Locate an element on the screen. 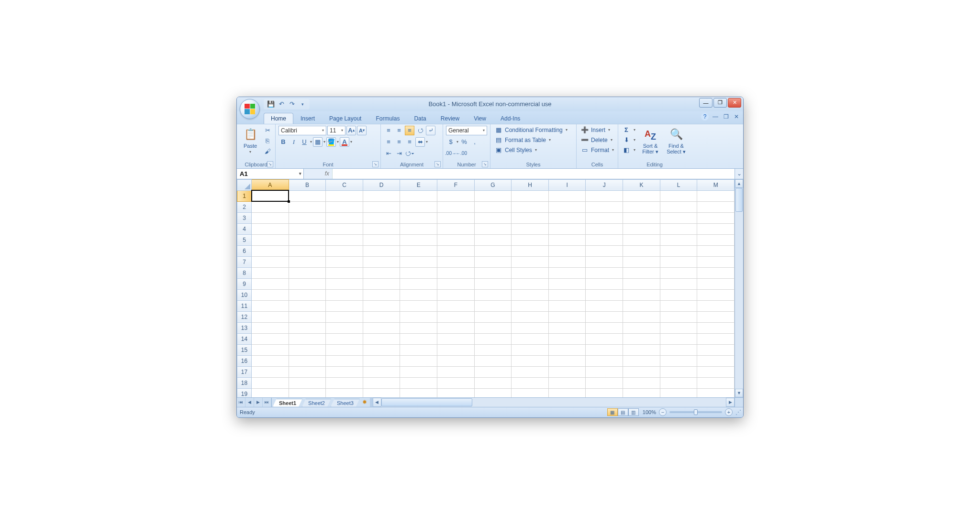  orientation-icon: ⭯ is located at coordinates (420, 131).